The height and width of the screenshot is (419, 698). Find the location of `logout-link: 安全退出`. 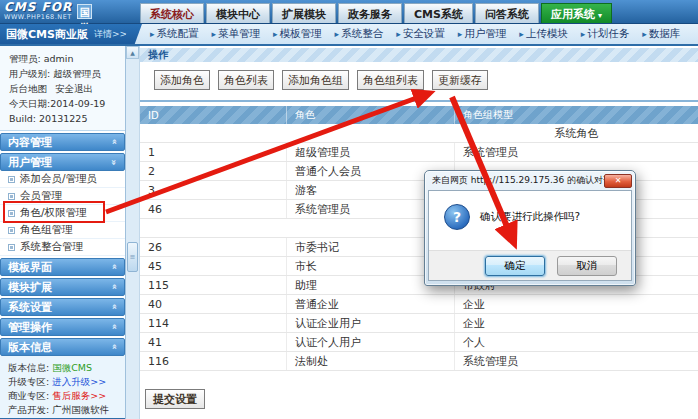

logout-link: 安全退出 is located at coordinates (74, 88).